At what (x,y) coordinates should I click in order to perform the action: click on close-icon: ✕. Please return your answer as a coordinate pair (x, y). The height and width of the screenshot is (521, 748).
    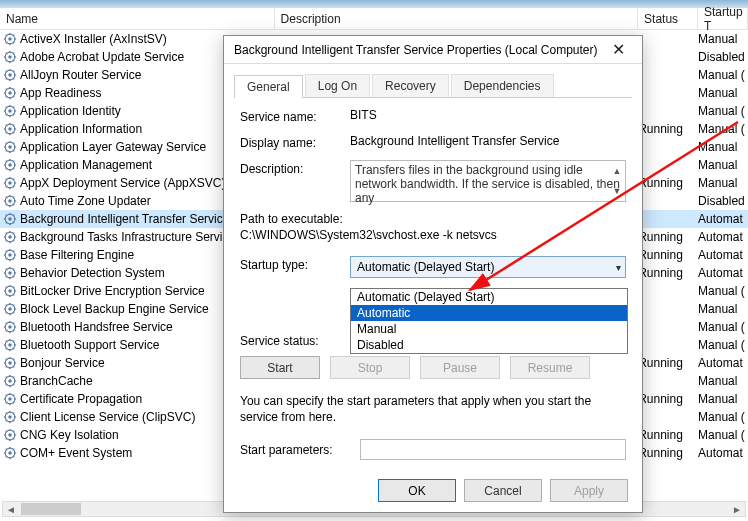
    Looking at the image, I should click on (618, 50).